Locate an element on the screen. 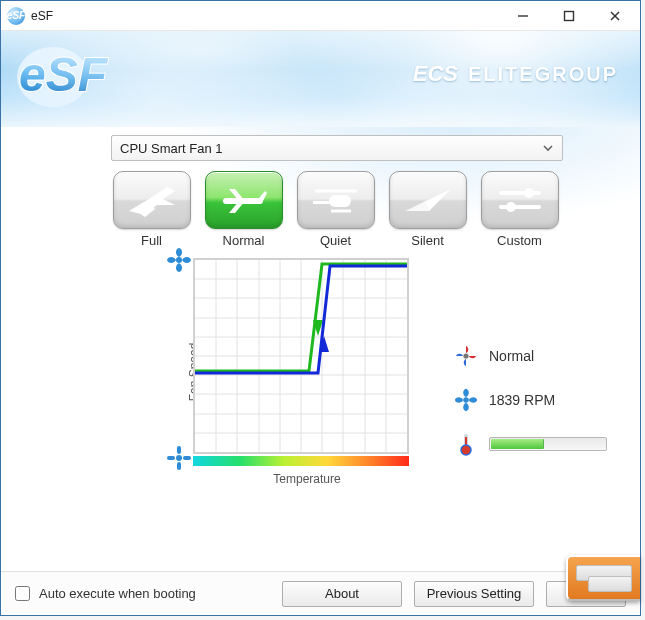 The width and height of the screenshot is (645, 620). status-rpm-label: 1839 RPM is located at coordinates (522, 400).